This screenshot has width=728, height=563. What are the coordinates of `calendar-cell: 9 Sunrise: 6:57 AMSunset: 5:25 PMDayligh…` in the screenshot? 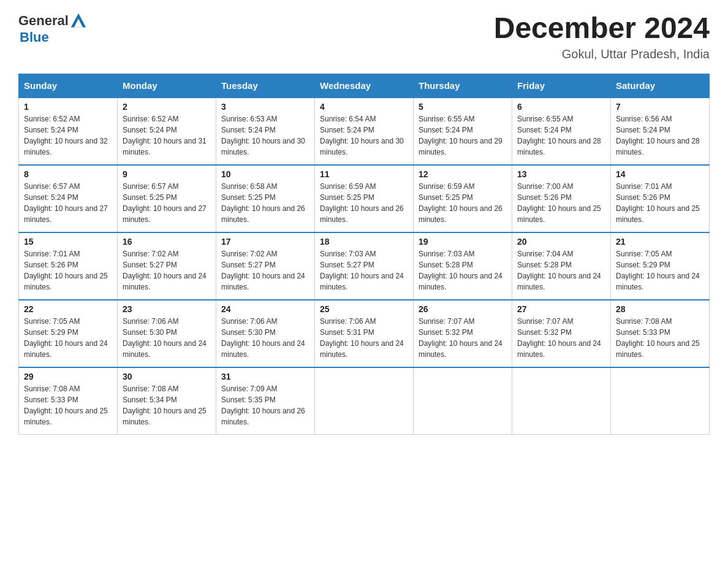 It's located at (167, 199).